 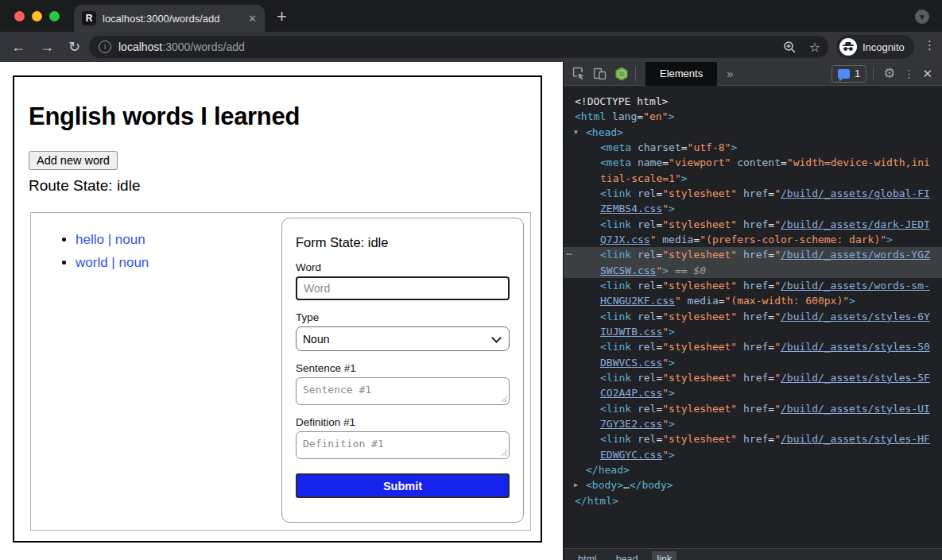 What do you see at coordinates (19, 16) in the screenshot?
I see `close-window-button` at bounding box center [19, 16].